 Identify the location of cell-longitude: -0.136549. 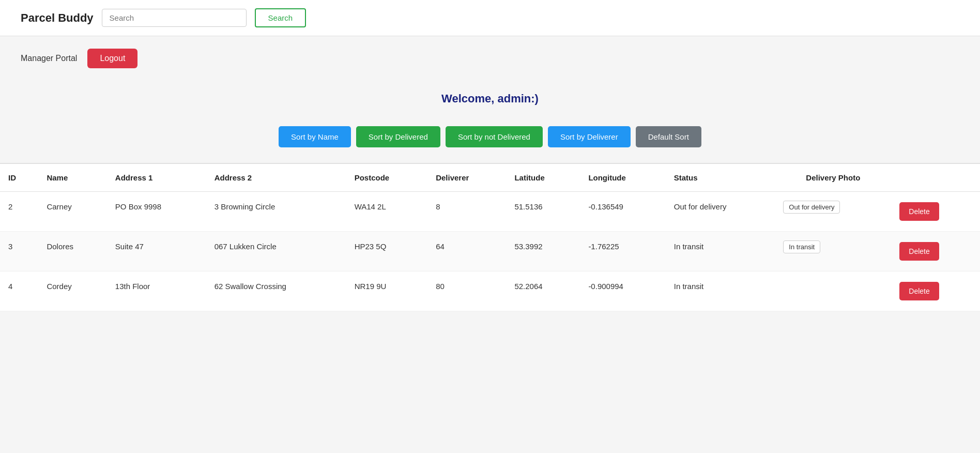
(622, 212).